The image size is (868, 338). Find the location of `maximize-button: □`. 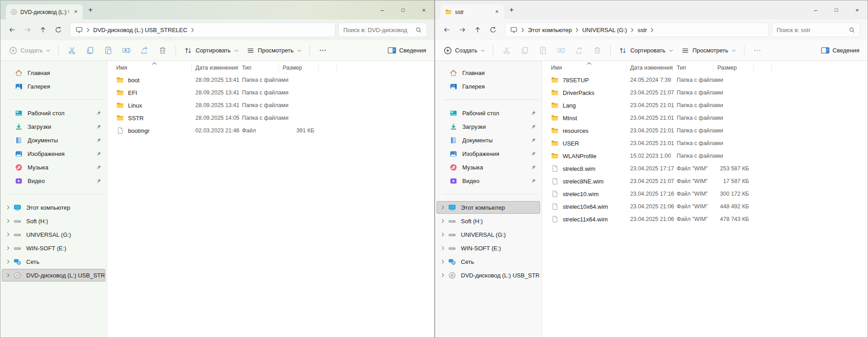

maximize-button: □ is located at coordinates (403, 10).